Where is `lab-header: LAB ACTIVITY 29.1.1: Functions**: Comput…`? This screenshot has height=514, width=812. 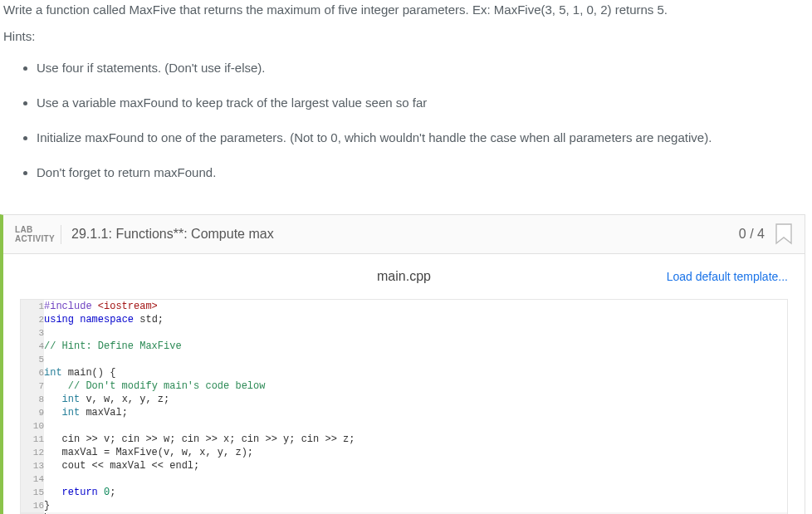 lab-header: LAB ACTIVITY 29.1.1: Functions**: Comput… is located at coordinates (404, 234).